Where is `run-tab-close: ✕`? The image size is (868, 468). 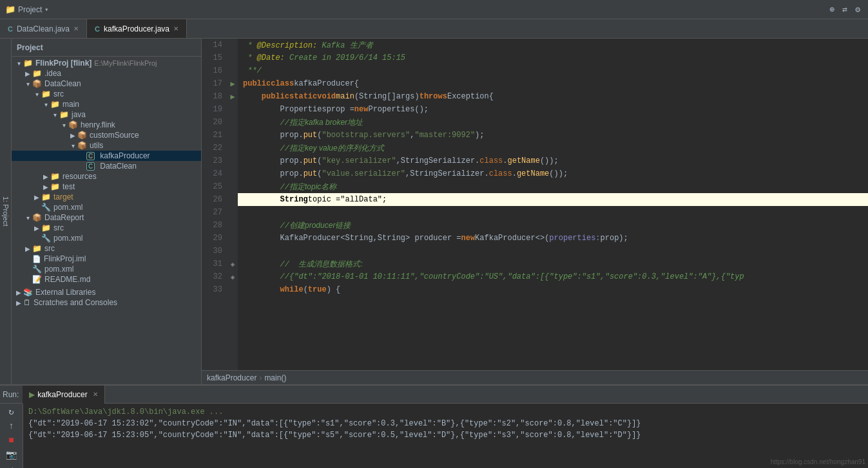 run-tab-close: ✕ is located at coordinates (95, 394).